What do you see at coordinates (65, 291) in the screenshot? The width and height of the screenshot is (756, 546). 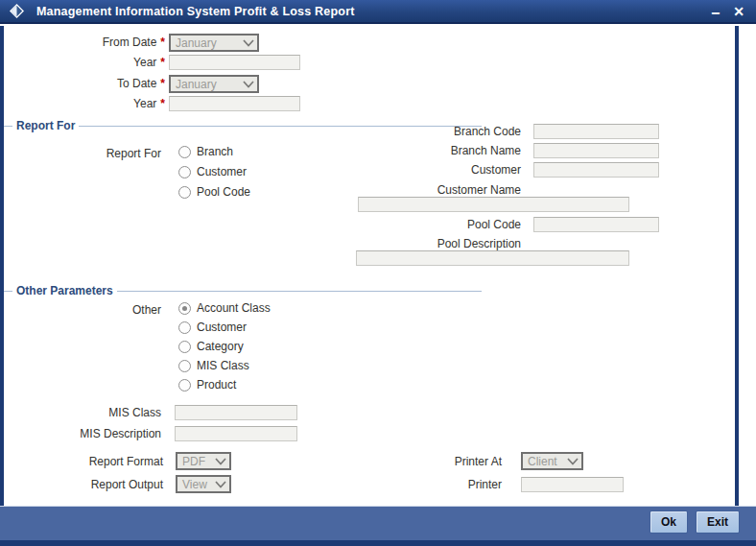 I see `section-title: Other Parameters` at bounding box center [65, 291].